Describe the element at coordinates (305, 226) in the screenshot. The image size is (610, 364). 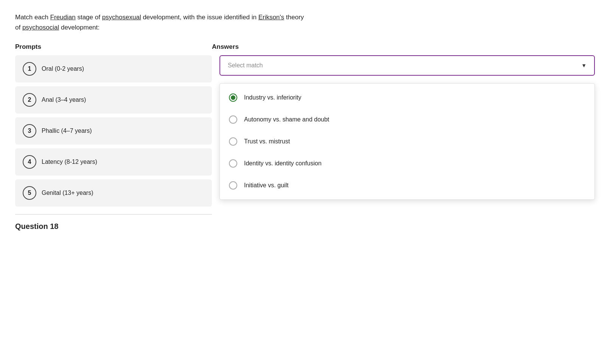
I see `question-label: Question 18` at that location.